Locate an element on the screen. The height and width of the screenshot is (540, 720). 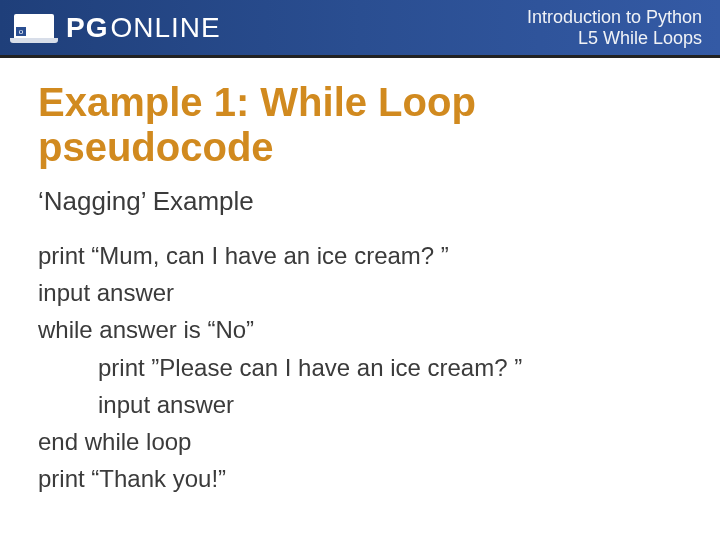
slide-subtitle: ‘Nagging’ Example is located at coordinates (360, 202).